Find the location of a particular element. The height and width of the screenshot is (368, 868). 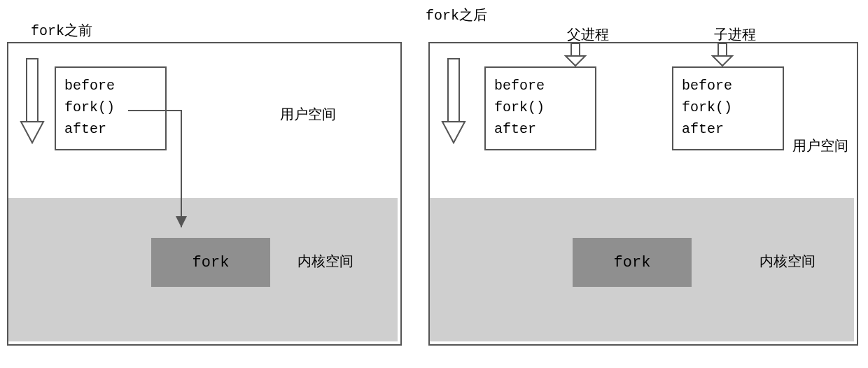

kernel-fork-box-right: fork is located at coordinates (632, 262).